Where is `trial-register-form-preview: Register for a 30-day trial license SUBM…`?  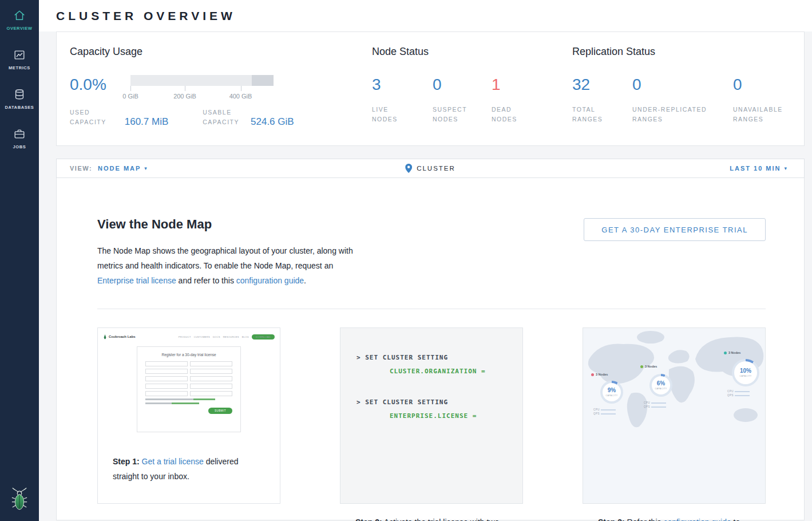 trial-register-form-preview: Register for a 30-day trial license SUBM… is located at coordinates (189, 389).